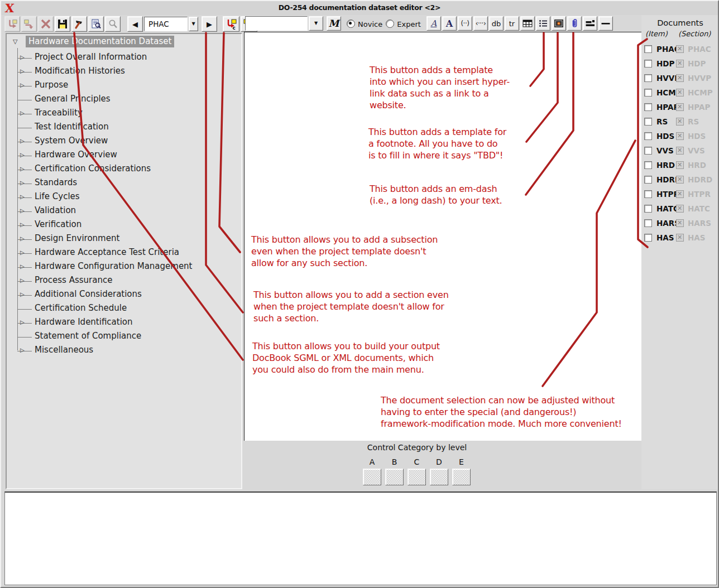 The height and width of the screenshot is (588, 719). Describe the element at coordinates (512, 23) in the screenshot. I see `tr-tag-button: tr` at that location.